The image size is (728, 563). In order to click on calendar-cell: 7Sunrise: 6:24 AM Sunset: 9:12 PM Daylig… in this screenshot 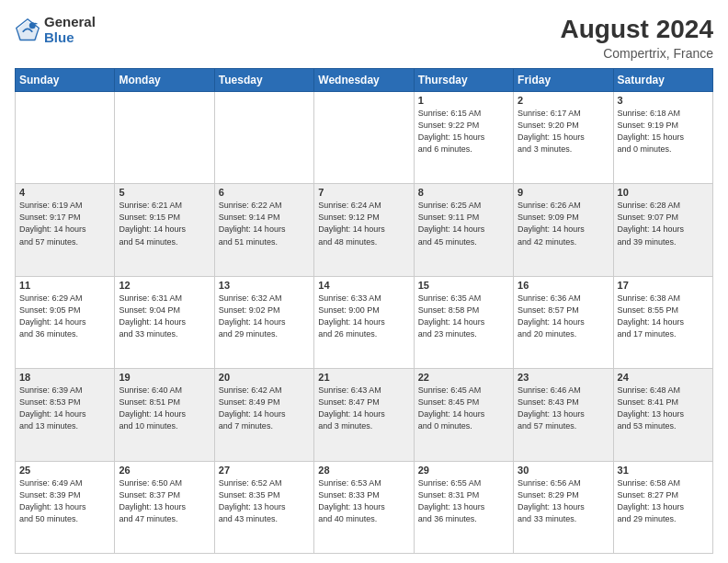, I will do `click(364, 230)`.